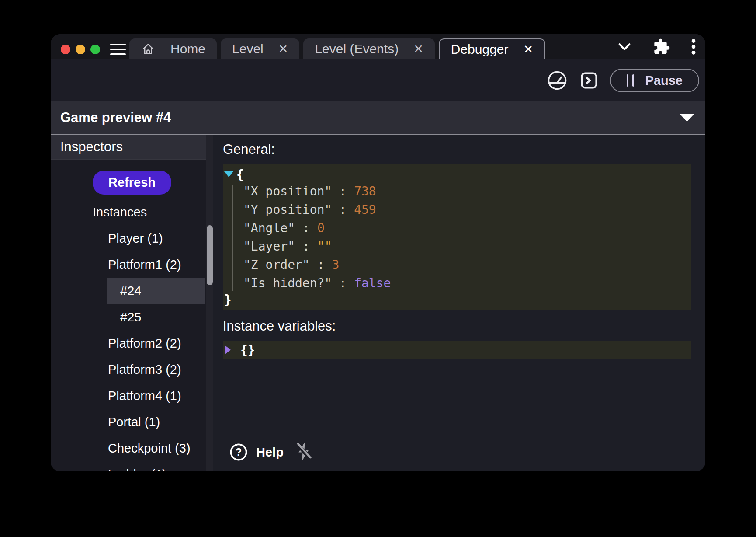 The width and height of the screenshot is (756, 537). What do you see at coordinates (228, 350) in the screenshot?
I see `expand-collapsed-icon` at bounding box center [228, 350].